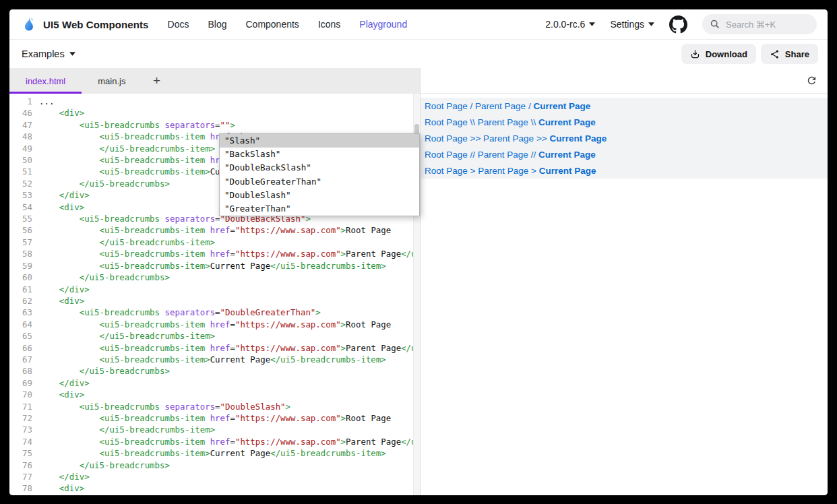  Describe the element at coordinates (24, 208) in the screenshot. I see `line-number: 54` at that location.